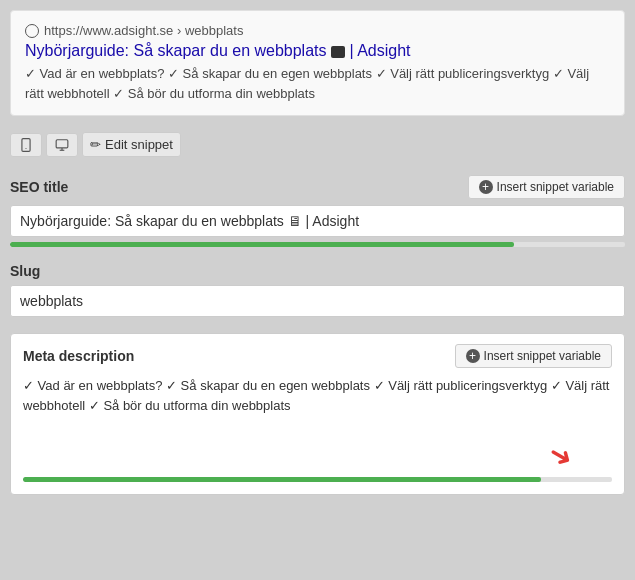  What do you see at coordinates (318, 356) in the screenshot?
I see `meta-description-header: Meta description + Insert snippet variab…` at bounding box center [318, 356].